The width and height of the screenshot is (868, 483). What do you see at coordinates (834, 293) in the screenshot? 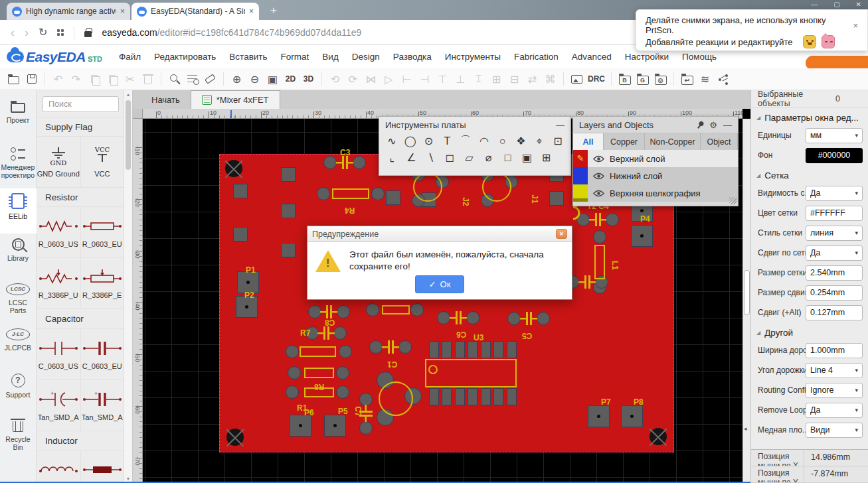
I see `field-input: 0.254mm` at bounding box center [834, 293].